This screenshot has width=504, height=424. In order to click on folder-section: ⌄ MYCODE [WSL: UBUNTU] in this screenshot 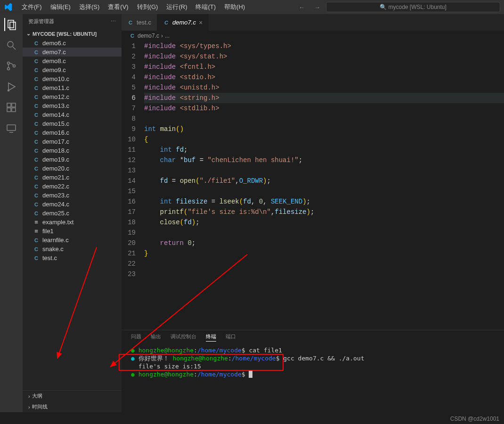, I will do `click(72, 34)`.